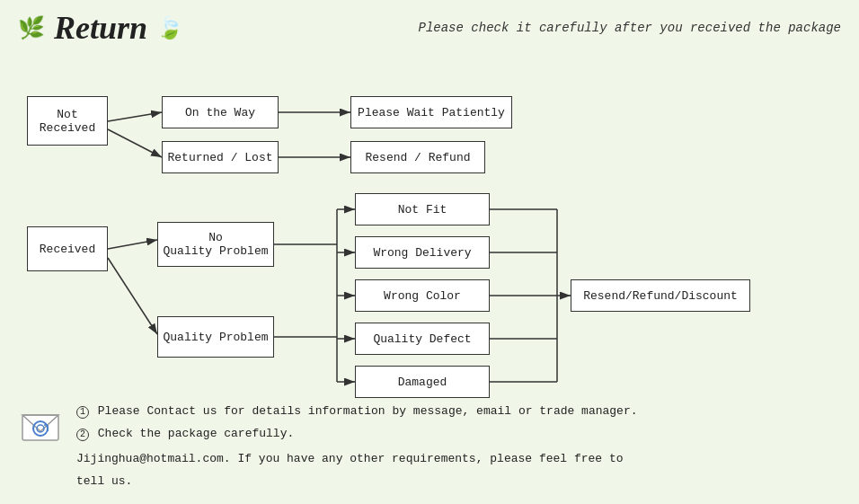 This screenshot has width=859, height=504. Describe the element at coordinates (67, 120) in the screenshot. I see `box-not-received: Not Received` at that location.